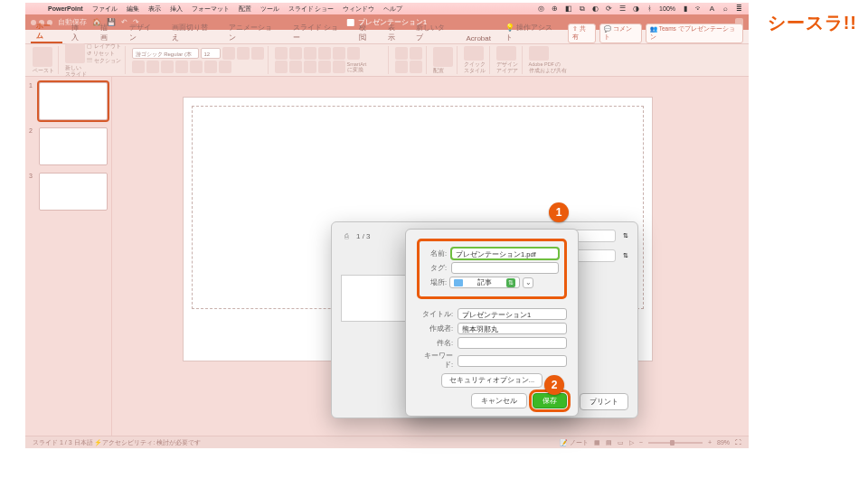 The height and width of the screenshot is (488, 868). I want to click on paste-icon, so click(42, 57).